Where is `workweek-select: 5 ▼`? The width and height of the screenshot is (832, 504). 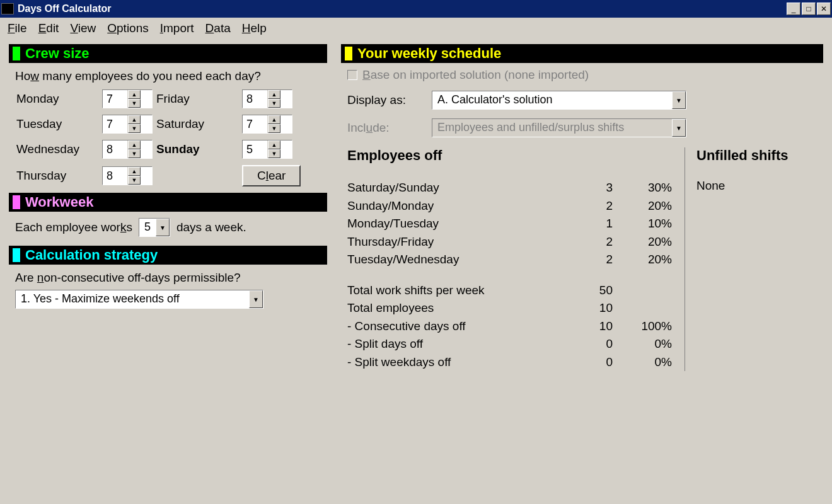 workweek-select: 5 ▼ is located at coordinates (154, 227).